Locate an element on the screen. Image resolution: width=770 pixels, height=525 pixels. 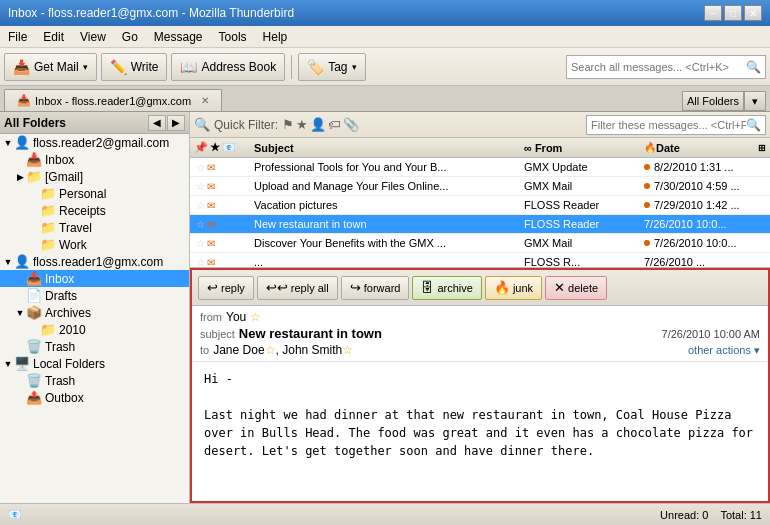
email-date: 7/26/2010 ... is located at coordinates (705, 262).